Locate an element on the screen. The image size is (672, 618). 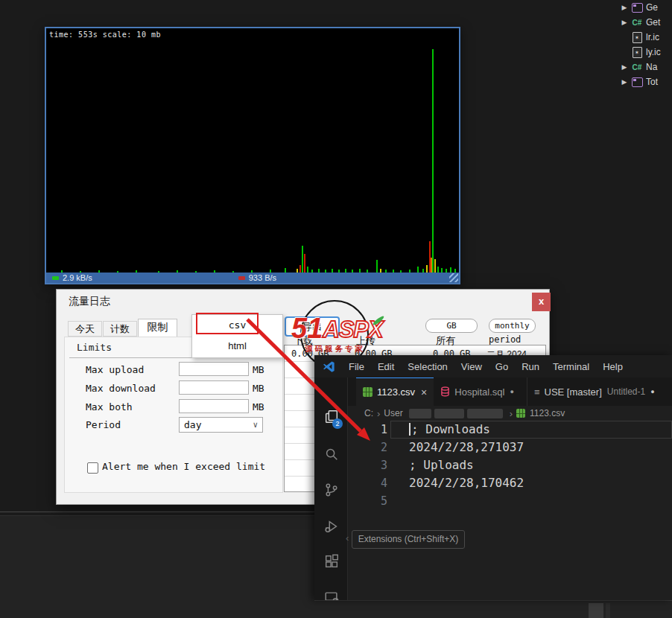
watermark-logo: 51 ASP X is located at coordinates (337, 328).